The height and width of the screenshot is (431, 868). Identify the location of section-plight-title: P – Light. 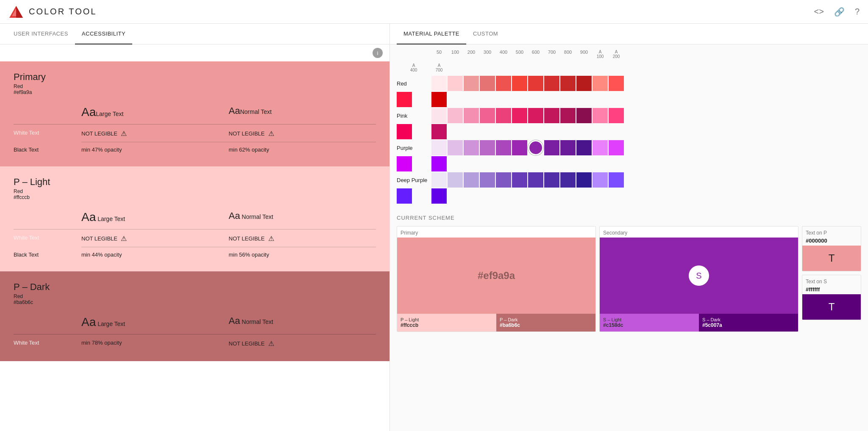
(195, 182).